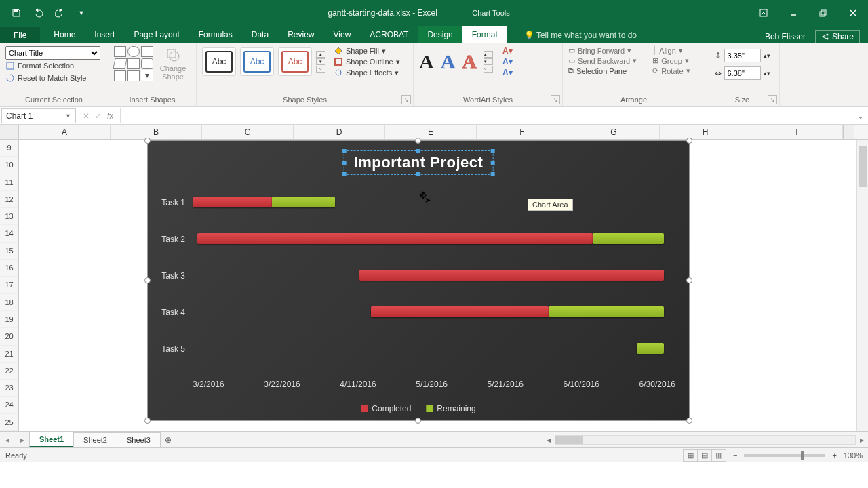 The width and height of the screenshot is (868, 488). Describe the element at coordinates (248, 131) in the screenshot. I see `col-C: C` at that location.